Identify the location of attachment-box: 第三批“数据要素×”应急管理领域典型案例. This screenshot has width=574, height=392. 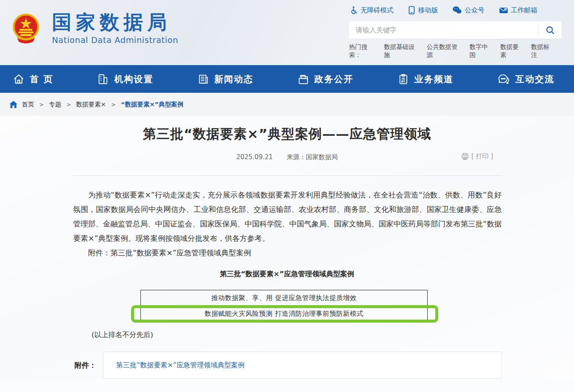
(303, 365).